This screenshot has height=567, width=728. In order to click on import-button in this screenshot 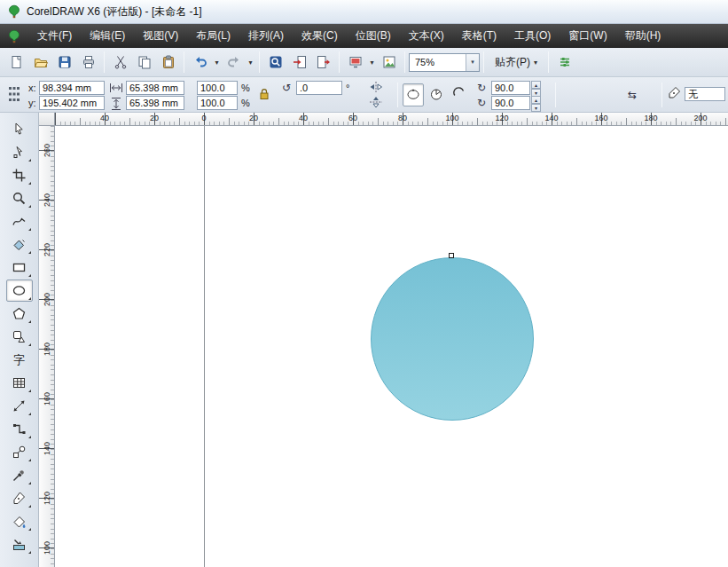, I will do `click(300, 62)`.